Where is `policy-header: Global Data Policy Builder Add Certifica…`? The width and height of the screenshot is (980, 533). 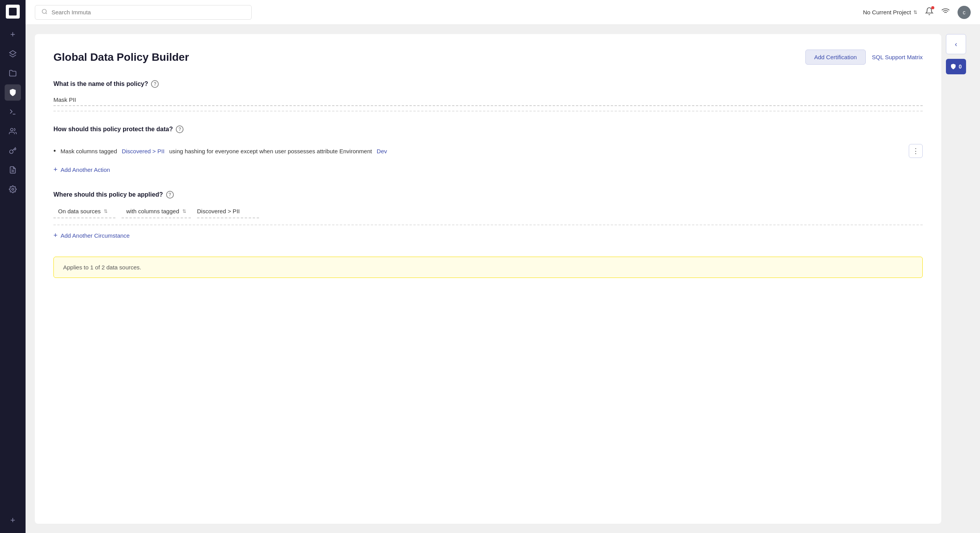 policy-header: Global Data Policy Builder Add Certifica… is located at coordinates (488, 57).